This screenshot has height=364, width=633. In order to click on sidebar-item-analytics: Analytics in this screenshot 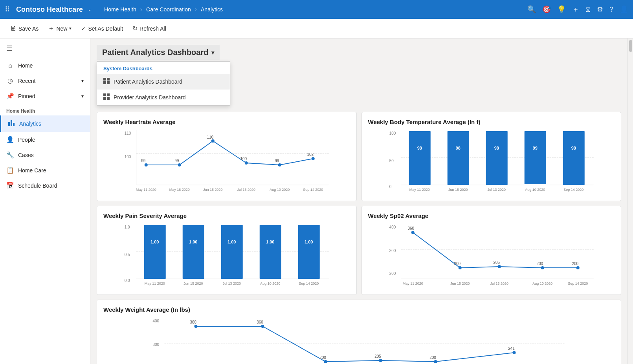, I will do `click(45, 124)`.